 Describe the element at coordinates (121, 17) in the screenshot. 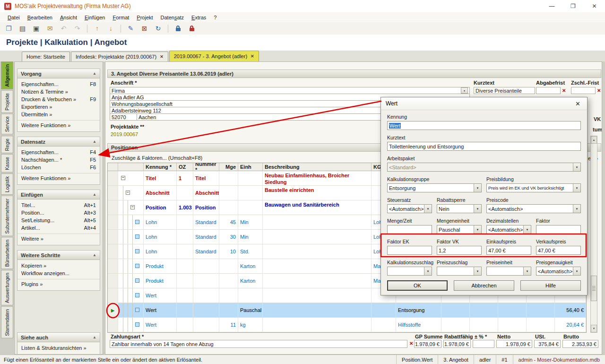

I see `menu-item-format: Format` at that location.